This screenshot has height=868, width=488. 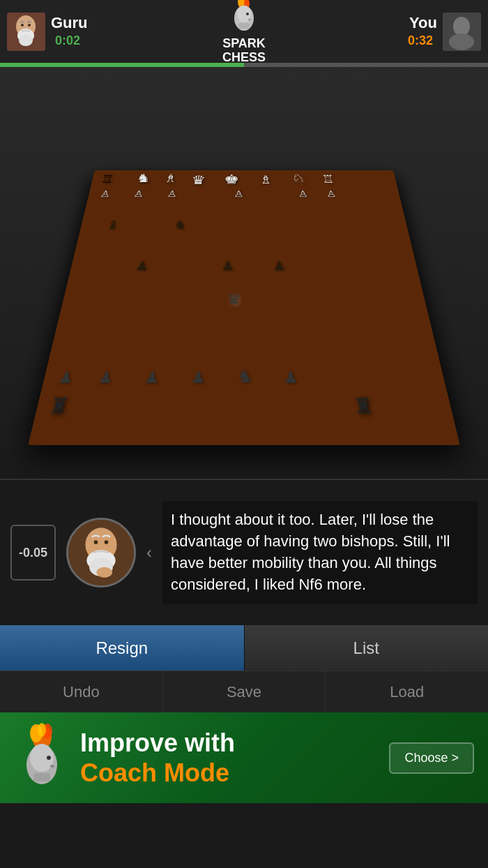 I want to click on coach-banner: Improve with Coach Mode Choose >, so click(x=244, y=758).